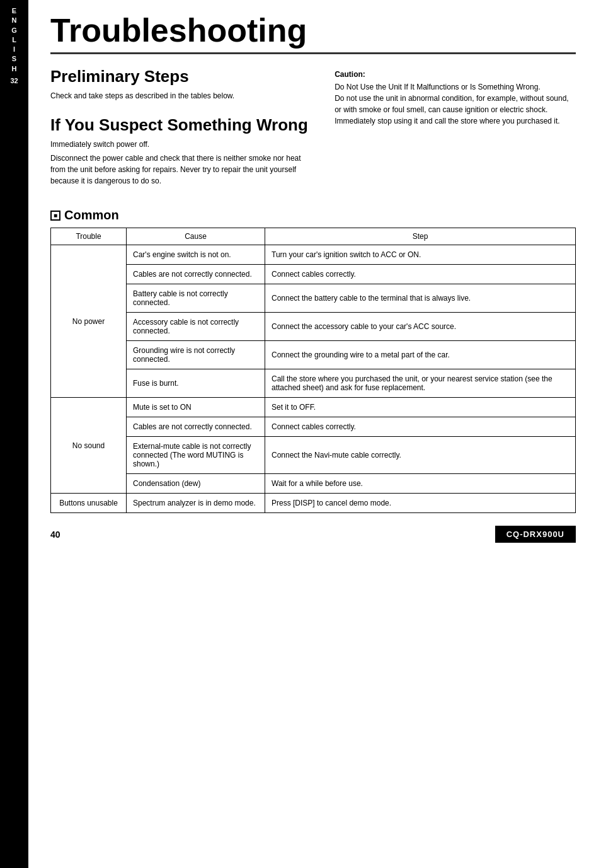 Image resolution: width=601 pixels, height=868 pixels. I want to click on title-underline, so click(313, 53).